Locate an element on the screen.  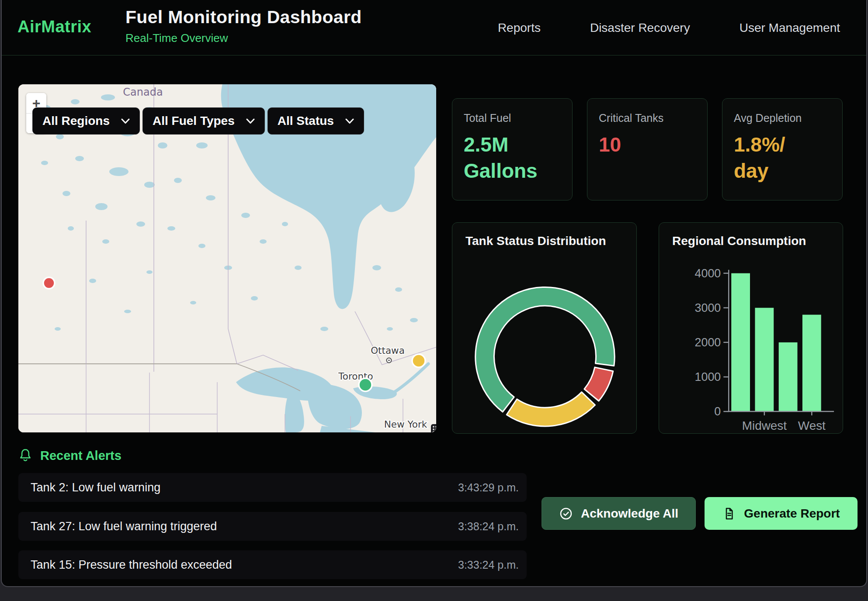
alerts-title: Recent Alerts is located at coordinates (81, 456).